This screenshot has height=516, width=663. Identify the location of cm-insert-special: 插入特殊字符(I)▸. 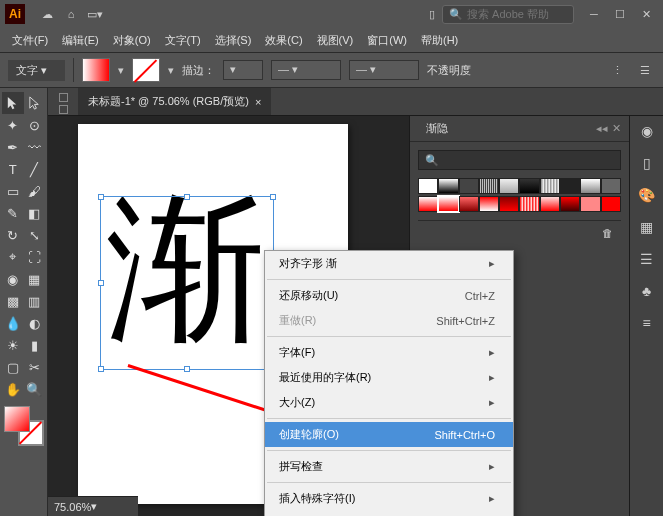
(389, 498).